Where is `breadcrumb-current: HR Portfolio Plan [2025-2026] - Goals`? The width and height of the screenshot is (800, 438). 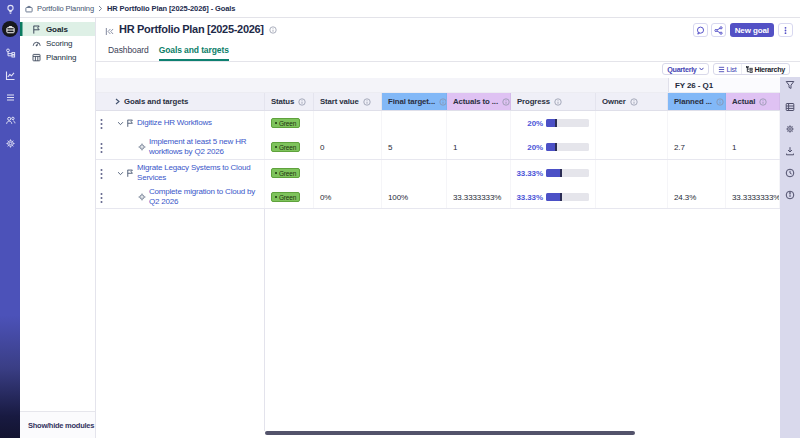
breadcrumb-current: HR Portfolio Plan [2025-2026] - Goals is located at coordinates (171, 8).